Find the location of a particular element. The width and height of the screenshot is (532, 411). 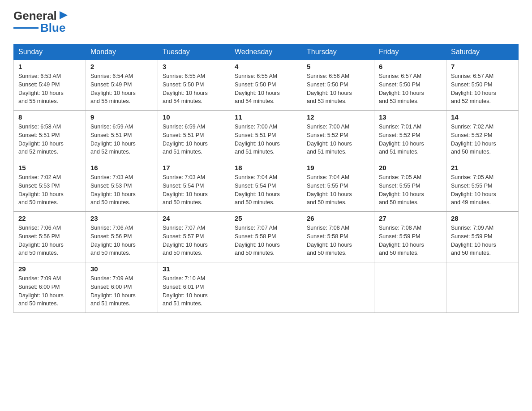

calendar-cell: 11 Sunrise: 7:00 AMSunset: 5:51 PMDaylig… is located at coordinates (266, 136).